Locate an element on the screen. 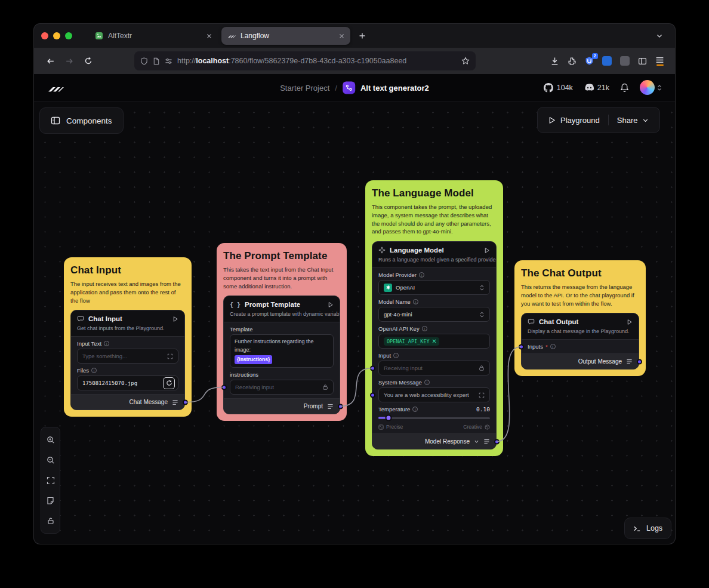 The height and width of the screenshot is (588, 709). git-branch-icon is located at coordinates (349, 87).